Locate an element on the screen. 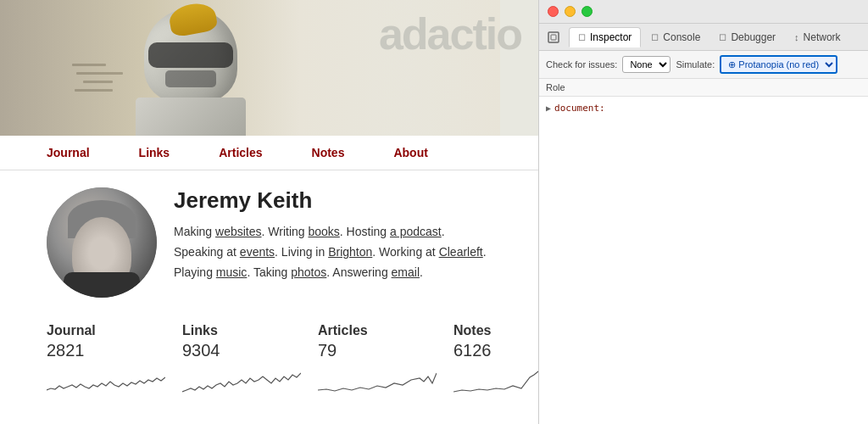  stat-journal-label: Journal is located at coordinates (114, 331).